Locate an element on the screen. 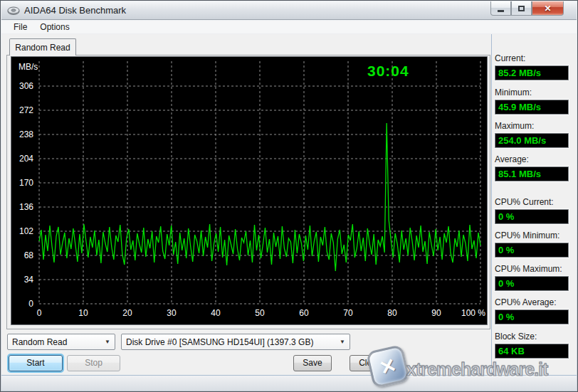 This screenshot has height=392, width=578. y-tick-label: 238 is located at coordinates (26, 134).